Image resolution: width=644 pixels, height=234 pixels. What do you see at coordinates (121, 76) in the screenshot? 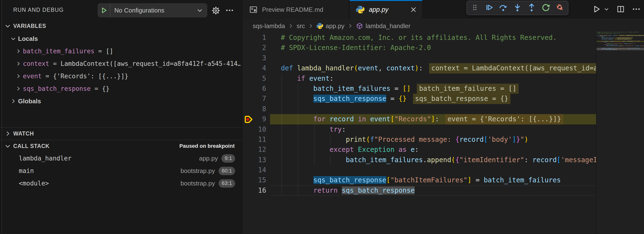
I see `variable-row-event: event = {'Records': [{...}]}` at bounding box center [121, 76].